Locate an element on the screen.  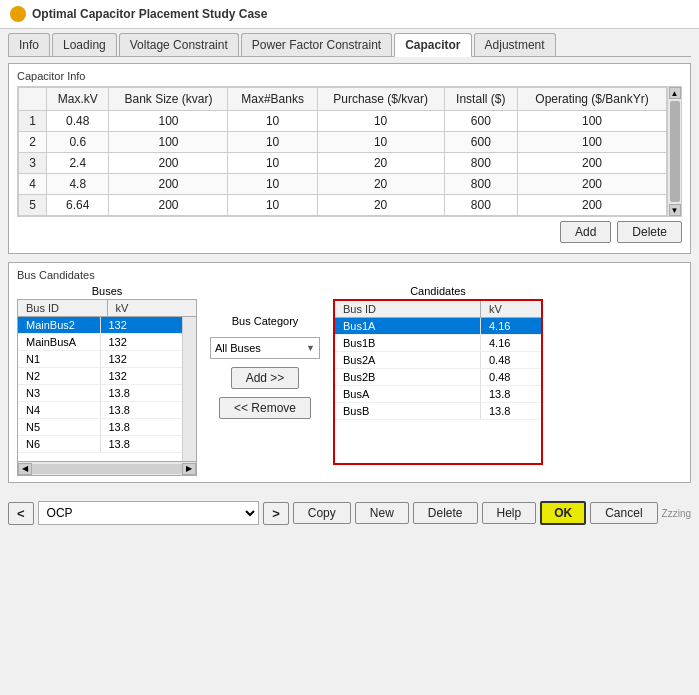
bus-category-dropdown: All Buses ▼ is located at coordinates (265, 348).